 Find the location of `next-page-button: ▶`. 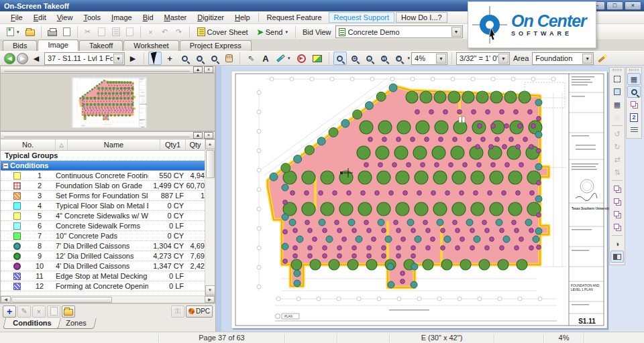

next-page-button: ▶ is located at coordinates (23, 59).